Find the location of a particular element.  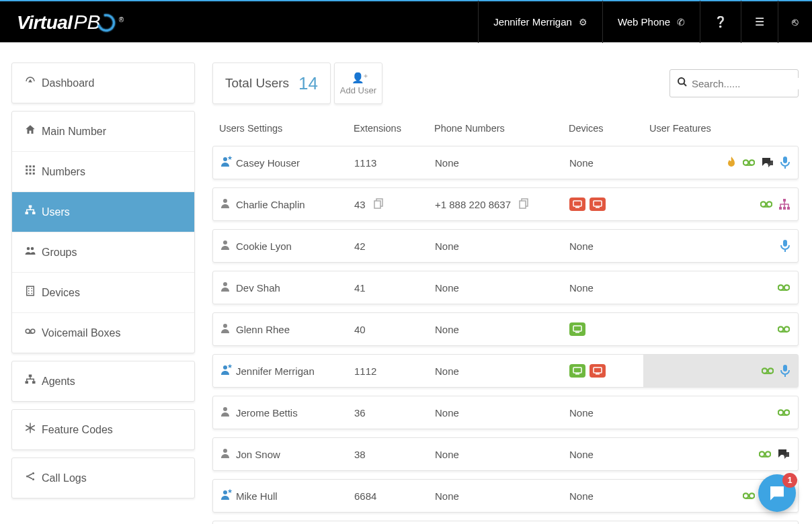

total-users-label: Total Users is located at coordinates (257, 83).